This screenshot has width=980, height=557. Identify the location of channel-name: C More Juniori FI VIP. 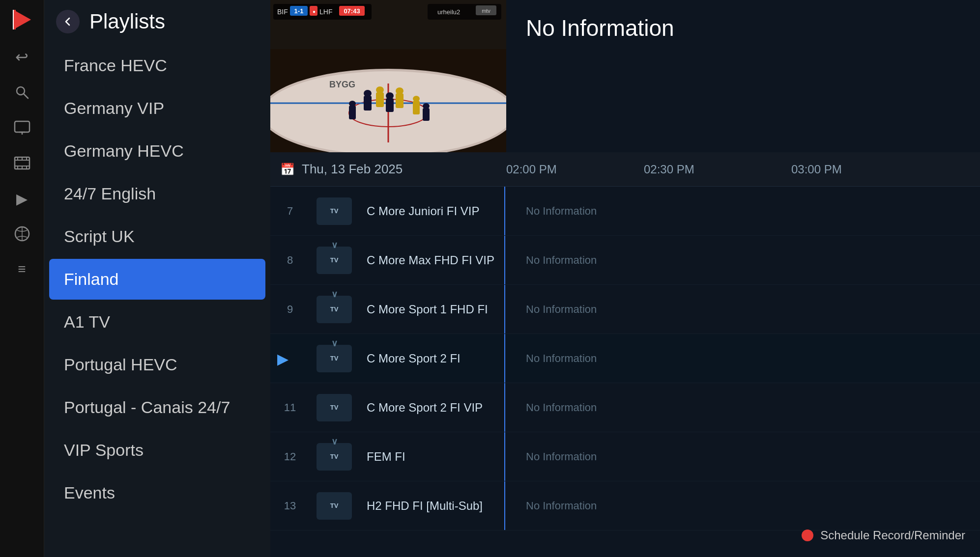
(437, 211).